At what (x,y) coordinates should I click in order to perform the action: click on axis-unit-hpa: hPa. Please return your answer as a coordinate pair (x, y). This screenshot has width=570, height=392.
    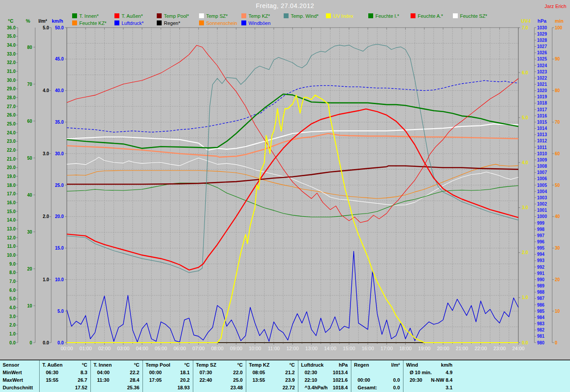
    Looking at the image, I should click on (542, 21).